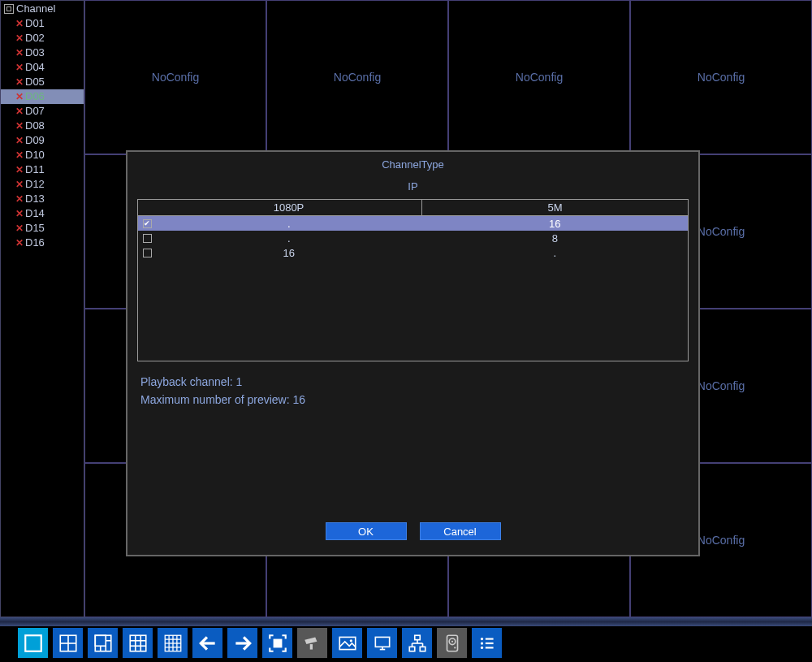  I want to click on network-icon, so click(417, 643).